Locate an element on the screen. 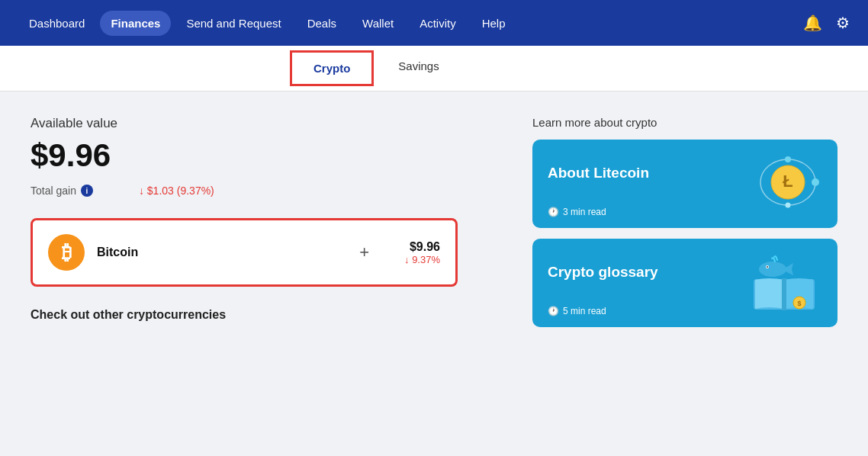 The width and height of the screenshot is (868, 456). nav-deals: Deals is located at coordinates (322, 23).